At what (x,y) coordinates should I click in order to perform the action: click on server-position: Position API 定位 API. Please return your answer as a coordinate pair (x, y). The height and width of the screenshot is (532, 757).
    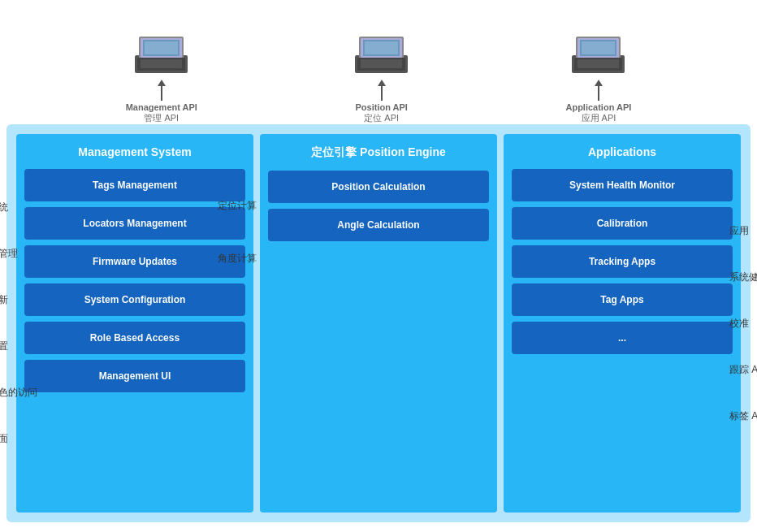
    Looking at the image, I should click on (382, 76).